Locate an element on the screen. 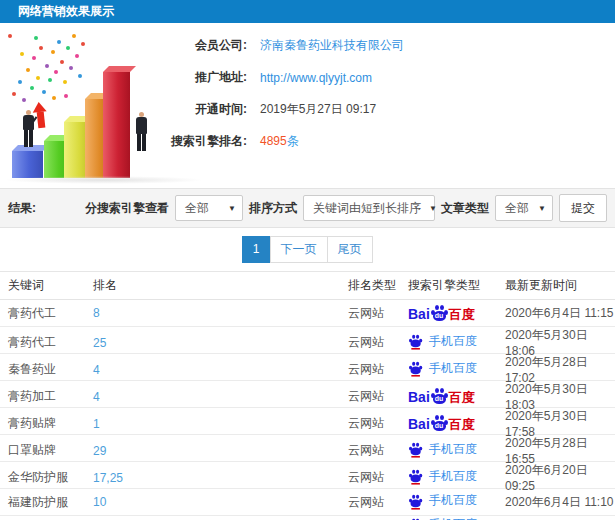  last-page-button: 尾页 is located at coordinates (350, 250).